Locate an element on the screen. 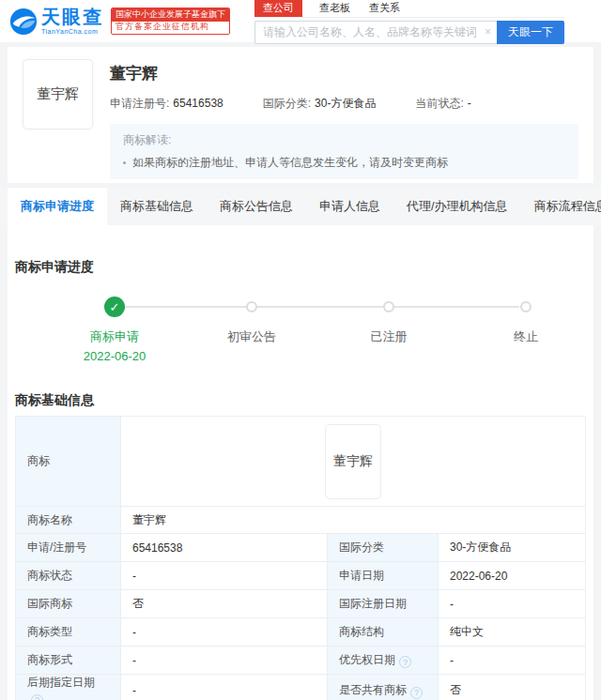 The image size is (601, 700). notice-item: 如果商标的注册地址、申请人等信息发生变化，请及时变更商标 is located at coordinates (344, 163).